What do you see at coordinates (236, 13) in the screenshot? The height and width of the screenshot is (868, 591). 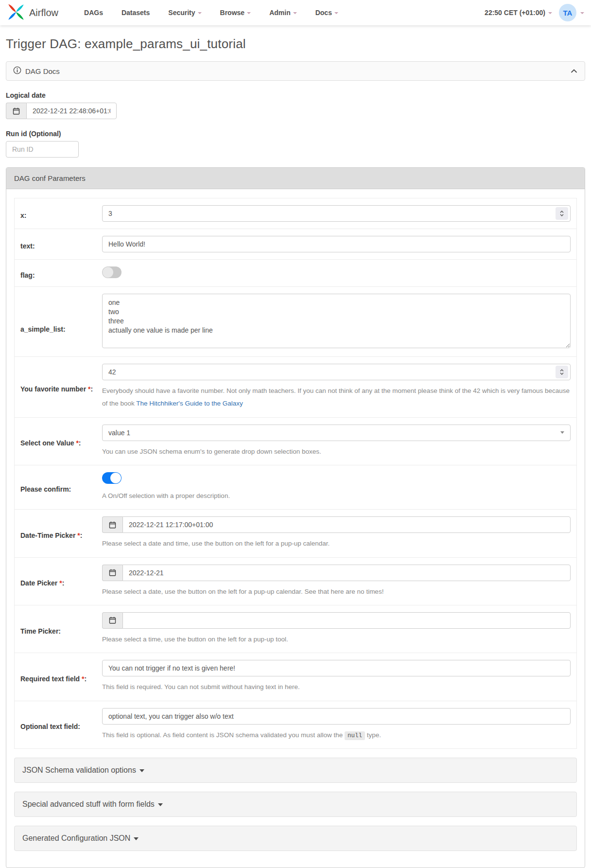 I see `nav-item-browse: Browse` at bounding box center [236, 13].